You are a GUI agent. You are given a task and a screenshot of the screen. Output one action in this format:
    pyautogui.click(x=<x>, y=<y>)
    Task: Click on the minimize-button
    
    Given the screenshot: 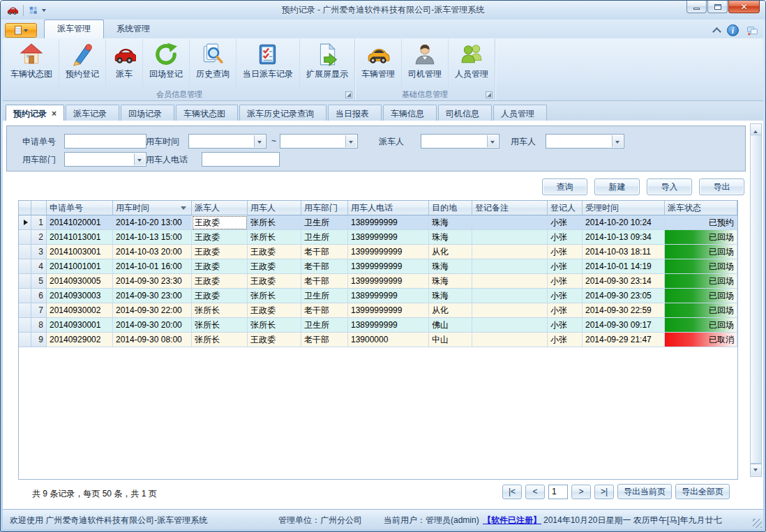 What is the action you would take?
    pyautogui.click(x=696, y=7)
    